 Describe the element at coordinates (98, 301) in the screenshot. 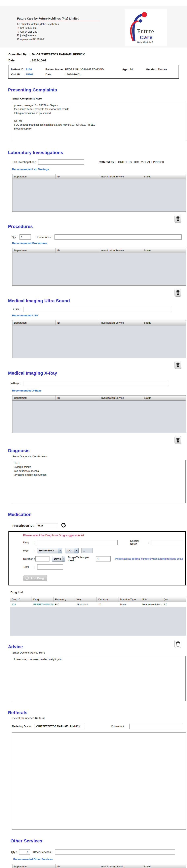

I see `uss-title: Medical Imaging Ultra Sound` at that location.